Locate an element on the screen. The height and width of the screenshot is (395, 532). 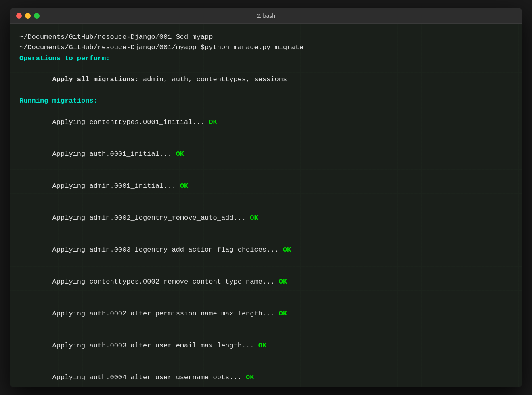
migration-text-7: Applying auth.0002_alter_permission_name… is located at coordinates (161, 313).